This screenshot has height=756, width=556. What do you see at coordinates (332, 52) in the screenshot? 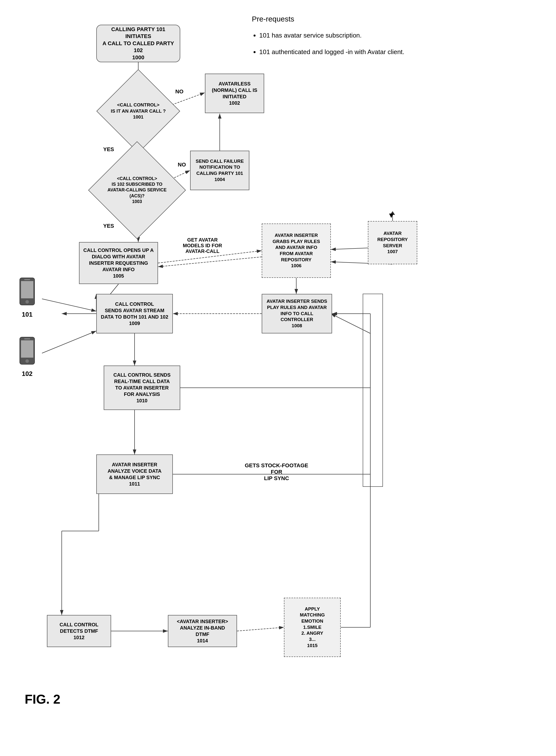
I see `bullet-2: 101 authenticated and logged -in with Av…` at bounding box center [332, 52].